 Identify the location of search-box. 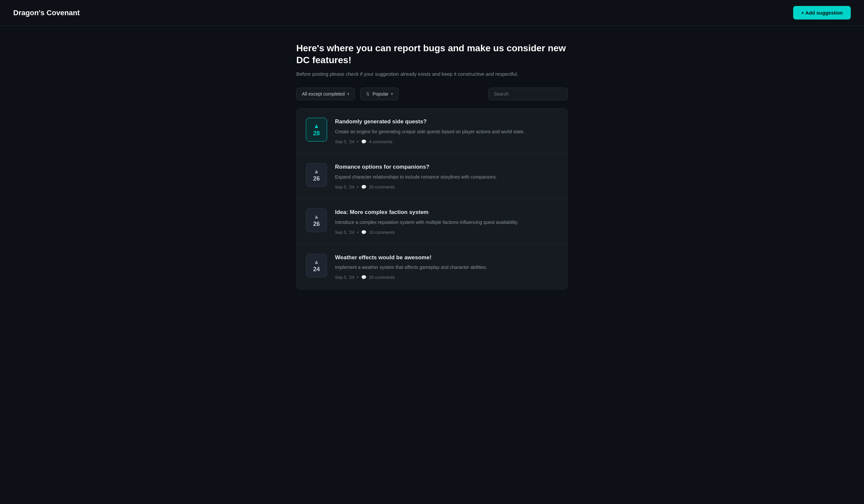
(528, 94).